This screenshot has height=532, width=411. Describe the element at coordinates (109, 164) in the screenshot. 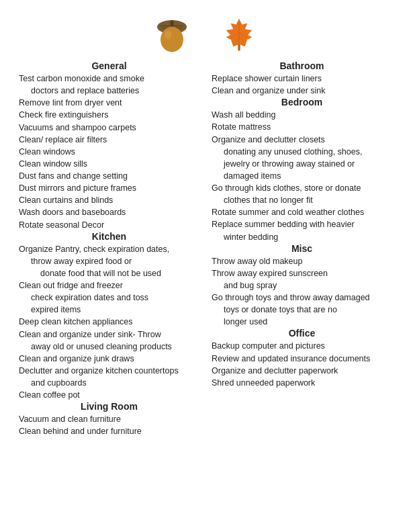

I see `list-item: Clean window sills` at that location.